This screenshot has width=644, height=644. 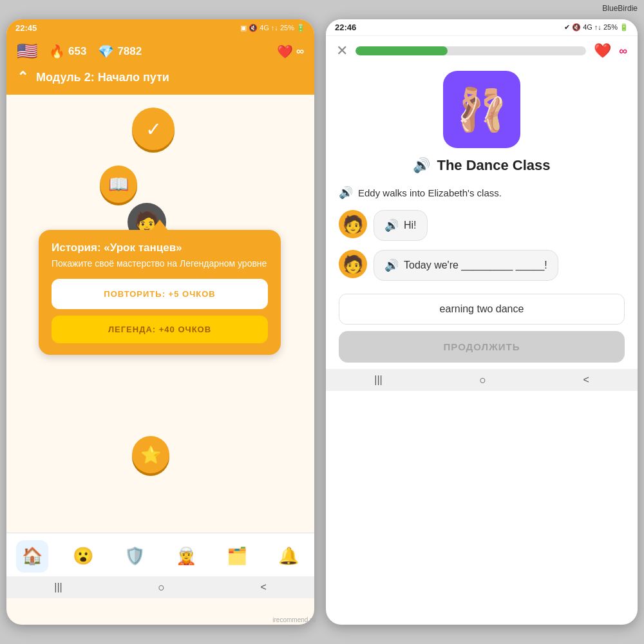 I want to click on lesson-title: The Dance Class, so click(x=493, y=166).